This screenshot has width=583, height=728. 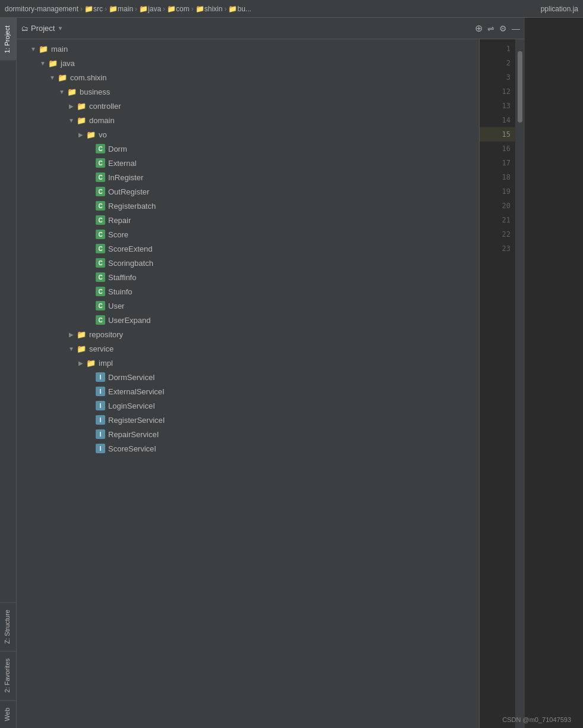 I want to click on line-number: 3, so click(x=497, y=77).